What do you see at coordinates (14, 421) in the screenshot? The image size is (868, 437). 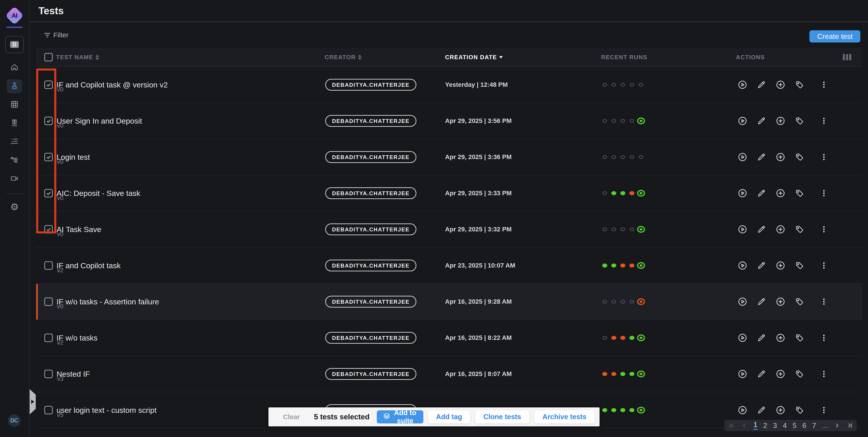 I see `user-avatar: DC` at bounding box center [14, 421].